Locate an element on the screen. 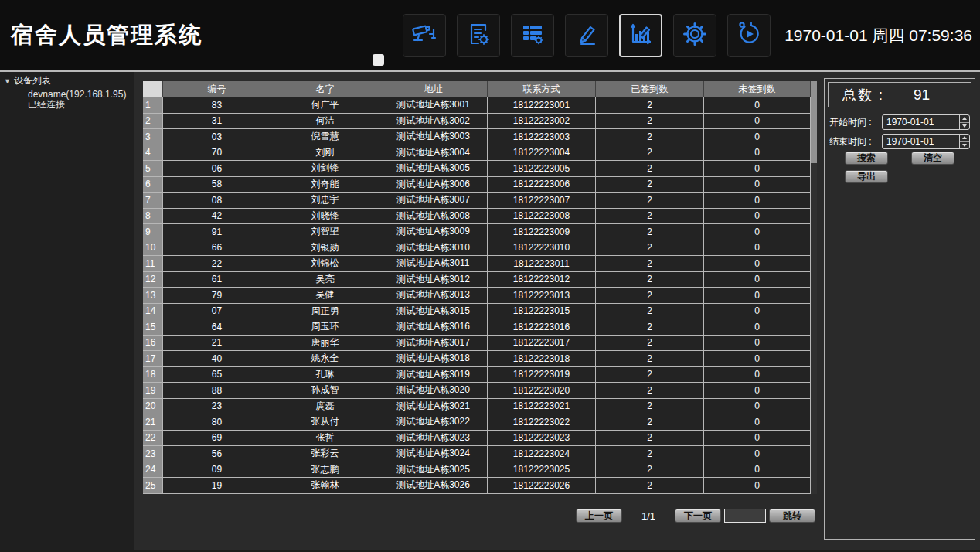 The width and height of the screenshot is (980, 552). total-value: 91 is located at coordinates (921, 95).